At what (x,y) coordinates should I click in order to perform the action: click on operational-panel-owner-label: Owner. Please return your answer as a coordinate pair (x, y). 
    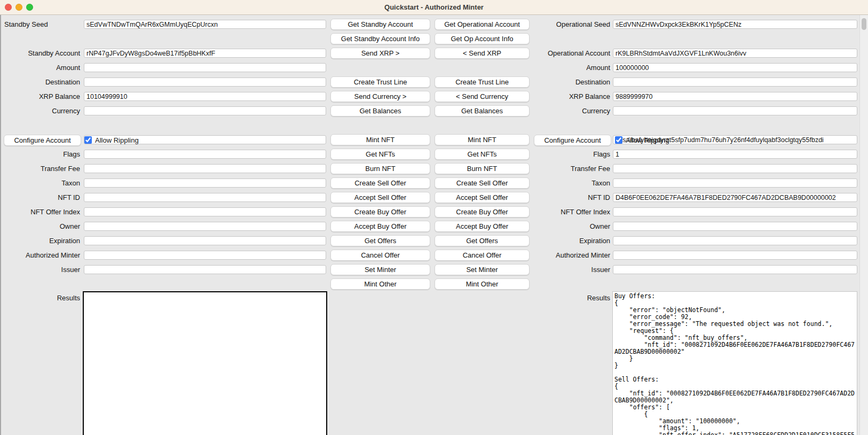
    Looking at the image, I should click on (574, 227).